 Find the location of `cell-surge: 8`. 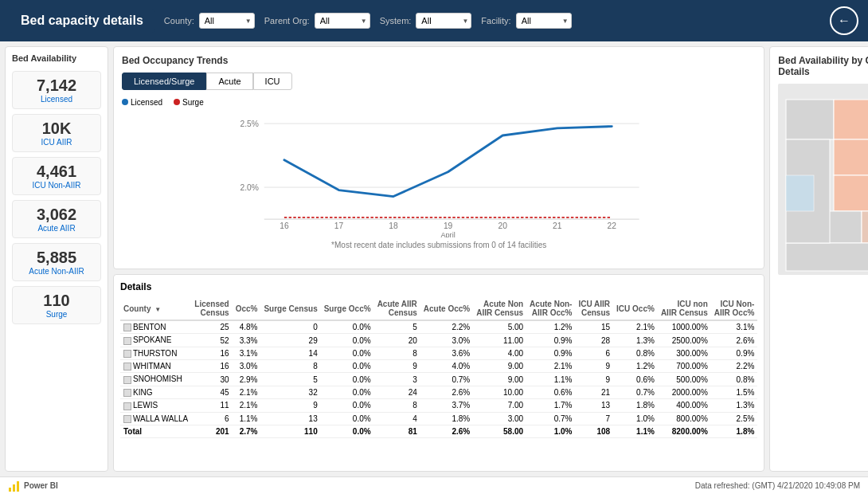

cell-surge: 8 is located at coordinates (290, 367).